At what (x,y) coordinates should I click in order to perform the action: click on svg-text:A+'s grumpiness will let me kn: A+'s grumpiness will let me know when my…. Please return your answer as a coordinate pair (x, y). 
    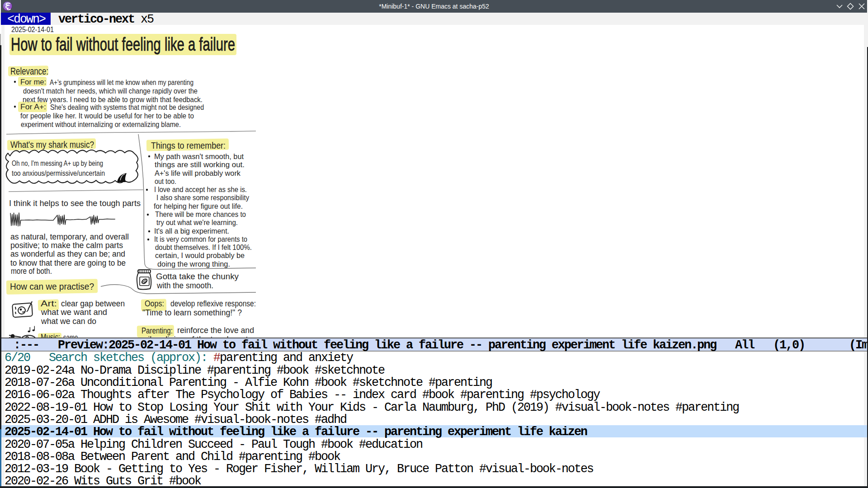
    Looking at the image, I should click on (122, 82).